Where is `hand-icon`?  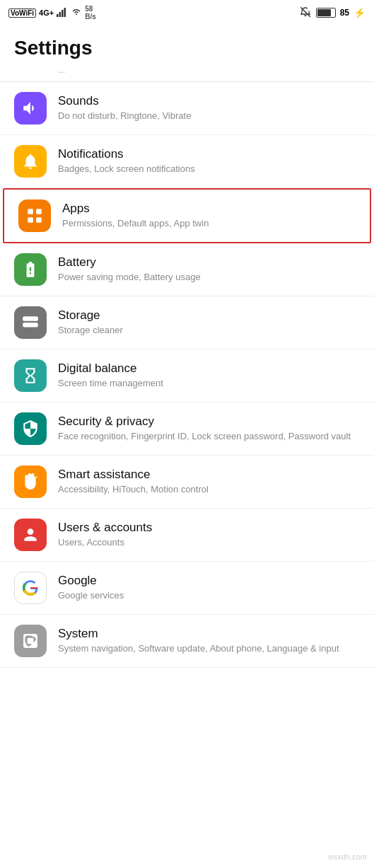 hand-icon is located at coordinates (30, 482).